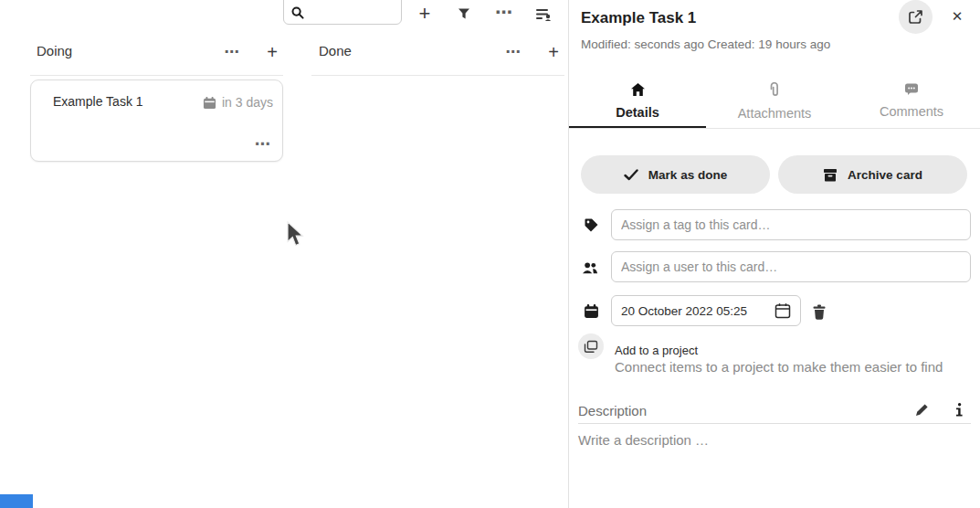 The width and height of the screenshot is (980, 508). What do you see at coordinates (513, 52) in the screenshot?
I see `column-done-menu-button: ⋯` at bounding box center [513, 52].